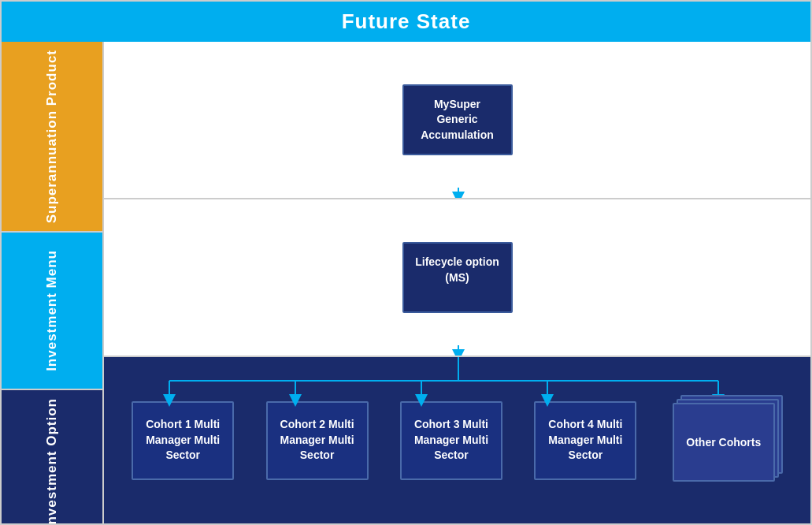 The image size is (812, 525). Describe the element at coordinates (726, 440) in the screenshot. I see `other-cohorts-stack: Other Cohorts` at that location.